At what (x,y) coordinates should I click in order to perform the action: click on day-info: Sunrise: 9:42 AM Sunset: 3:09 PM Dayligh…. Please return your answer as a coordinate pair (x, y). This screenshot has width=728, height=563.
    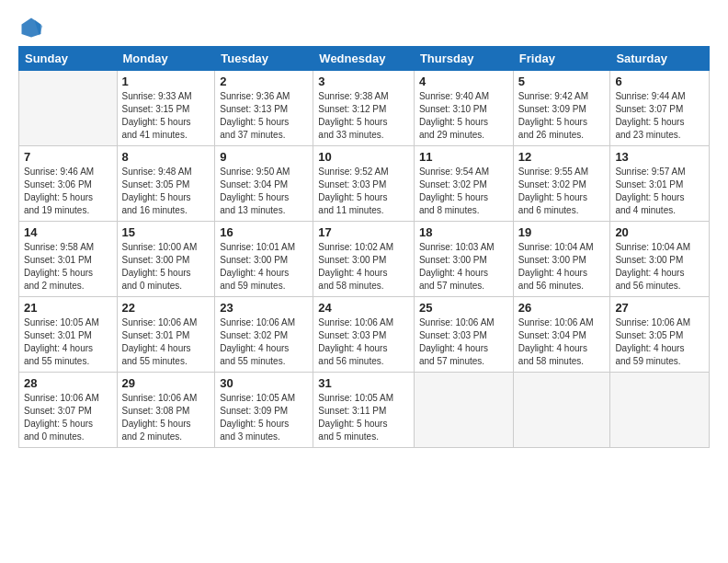
    Looking at the image, I should click on (563, 116).